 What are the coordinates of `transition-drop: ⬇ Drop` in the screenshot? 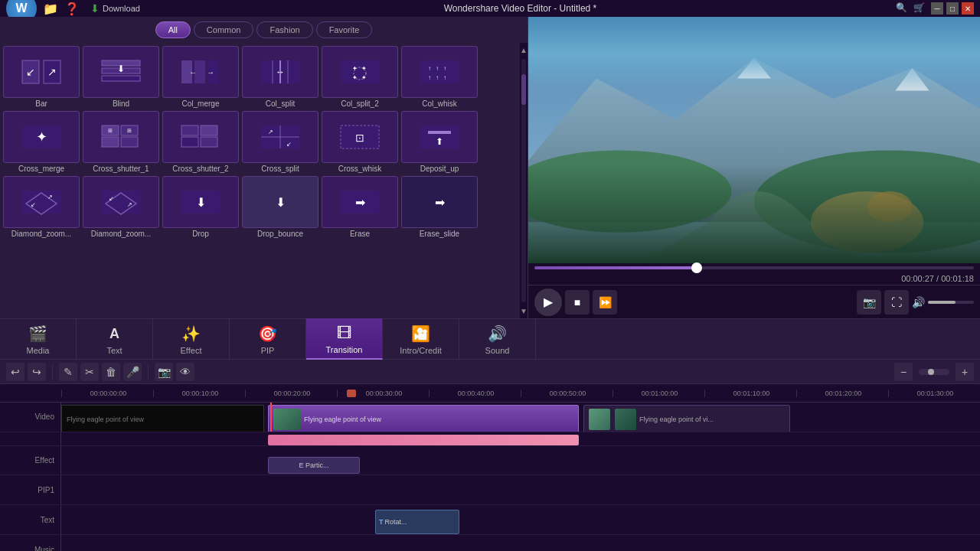 It's located at (201, 207).